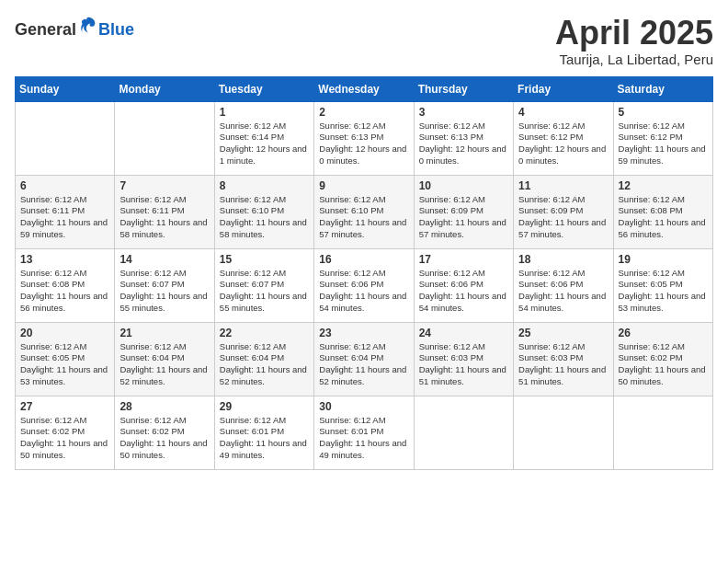 The width and height of the screenshot is (728, 563). Describe the element at coordinates (634, 59) in the screenshot. I see `location-subtitle: Taurija, La Libertad, Peru` at that location.